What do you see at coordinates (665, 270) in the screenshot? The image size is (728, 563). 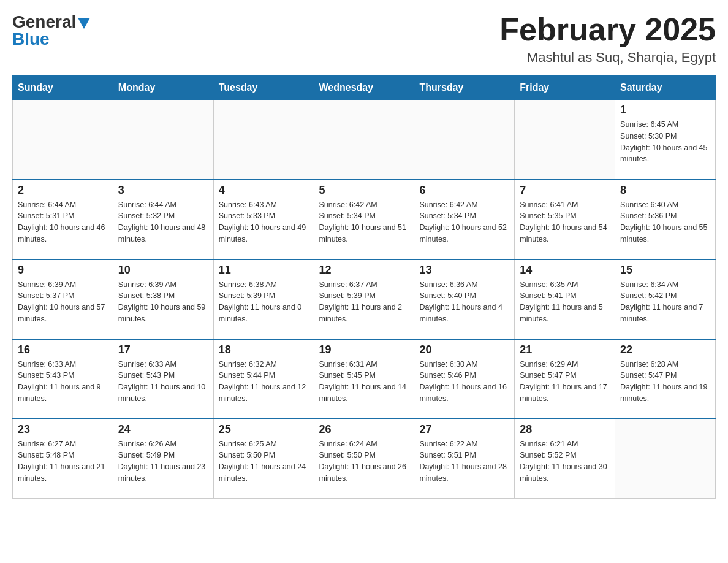 I see `day-number: 15` at bounding box center [665, 270].